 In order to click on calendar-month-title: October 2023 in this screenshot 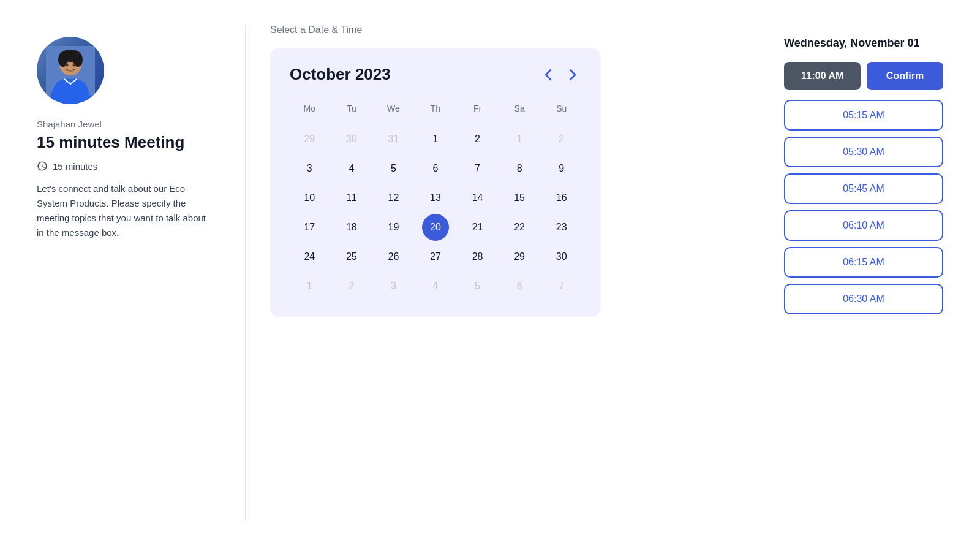, I will do `click(341, 75)`.